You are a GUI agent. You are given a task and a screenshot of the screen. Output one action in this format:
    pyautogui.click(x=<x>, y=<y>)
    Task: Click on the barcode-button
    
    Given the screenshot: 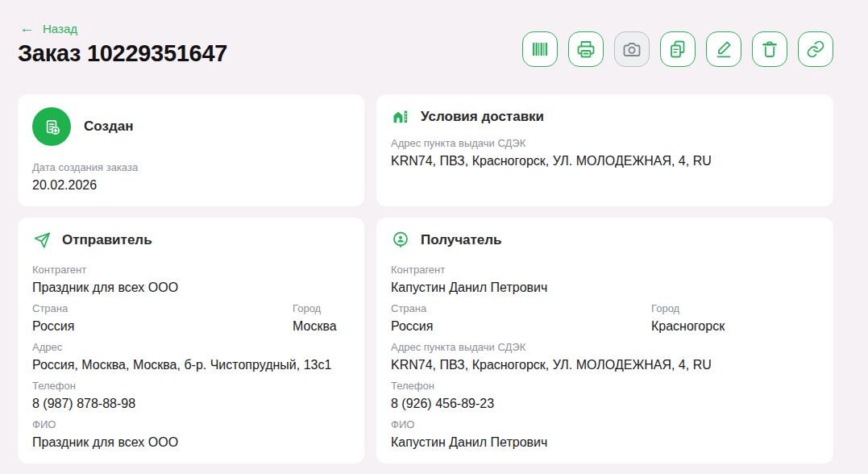 What is the action you would take?
    pyautogui.click(x=540, y=49)
    